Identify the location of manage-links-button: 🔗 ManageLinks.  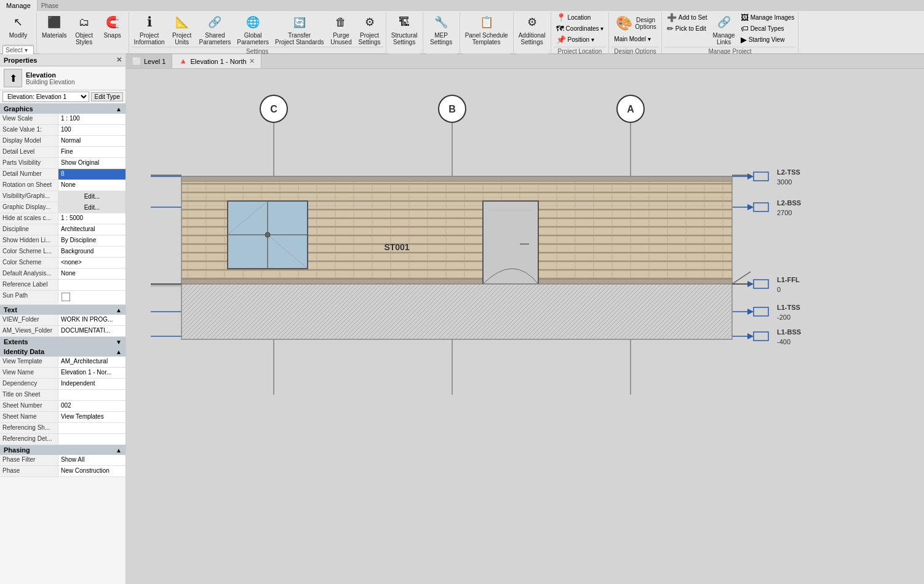
(723, 30).